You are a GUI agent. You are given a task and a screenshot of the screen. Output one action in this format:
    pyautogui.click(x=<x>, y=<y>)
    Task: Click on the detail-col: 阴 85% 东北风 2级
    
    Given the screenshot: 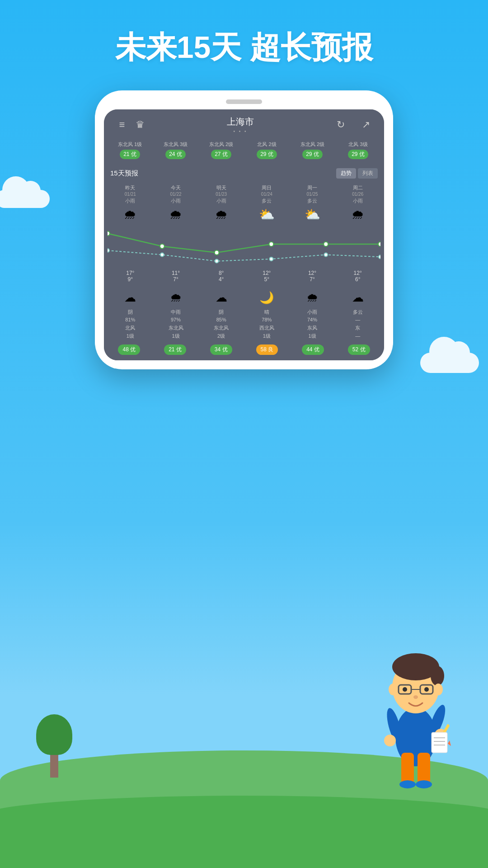 What is the action you would take?
    pyautogui.click(x=221, y=324)
    